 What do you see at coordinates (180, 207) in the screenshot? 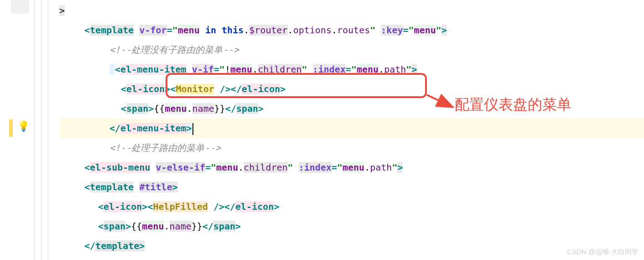
I see `component-name: HelpFilled` at bounding box center [180, 207].